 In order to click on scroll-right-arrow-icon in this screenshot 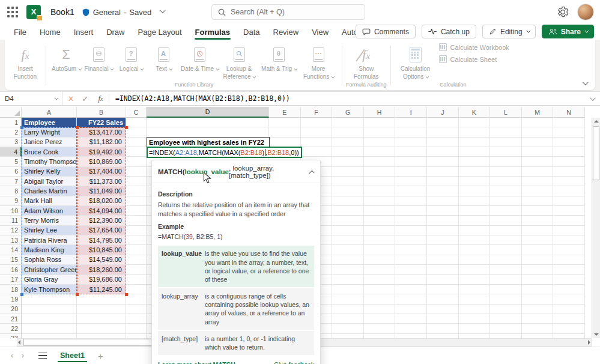, I will do `click(589, 342)`.